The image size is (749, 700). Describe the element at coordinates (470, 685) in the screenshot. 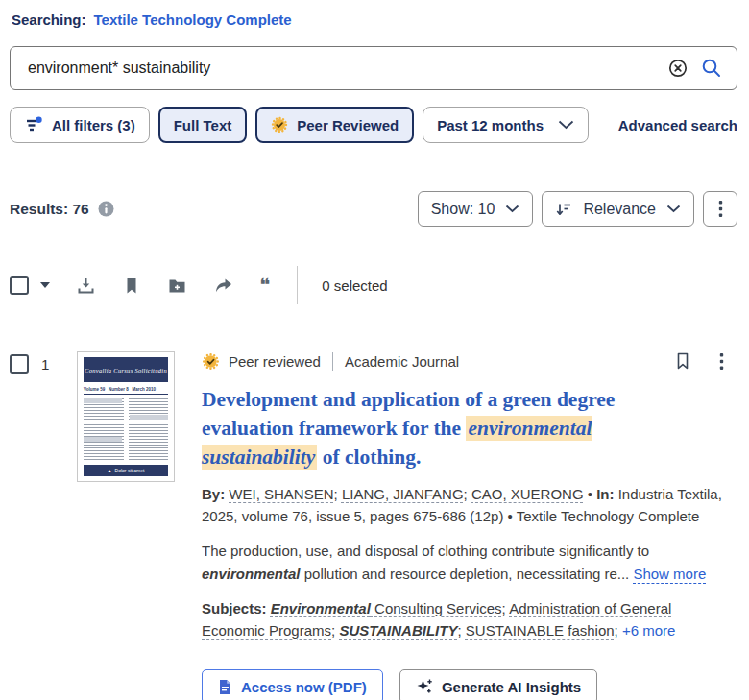

I see `result-actions: Access now (PDF) Generate AI Insights` at that location.